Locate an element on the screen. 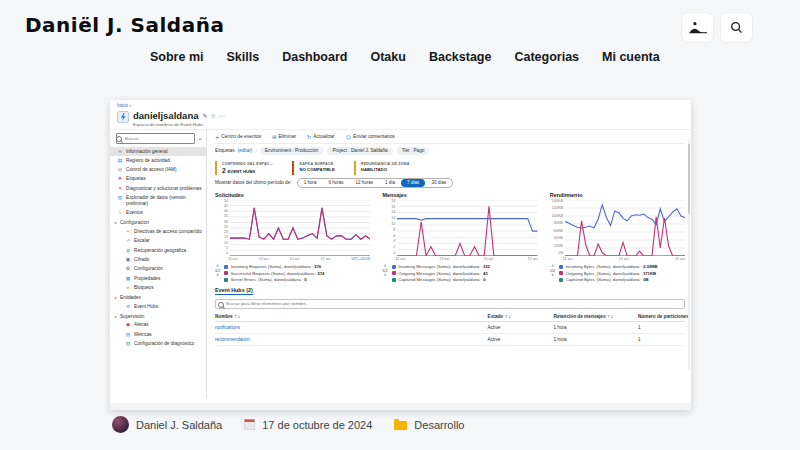 Image resolution: width=800 pixels, height=450 pixels. legend-item: Captured Messages (Suma), danieljsaldana… is located at coordinates (441, 280).